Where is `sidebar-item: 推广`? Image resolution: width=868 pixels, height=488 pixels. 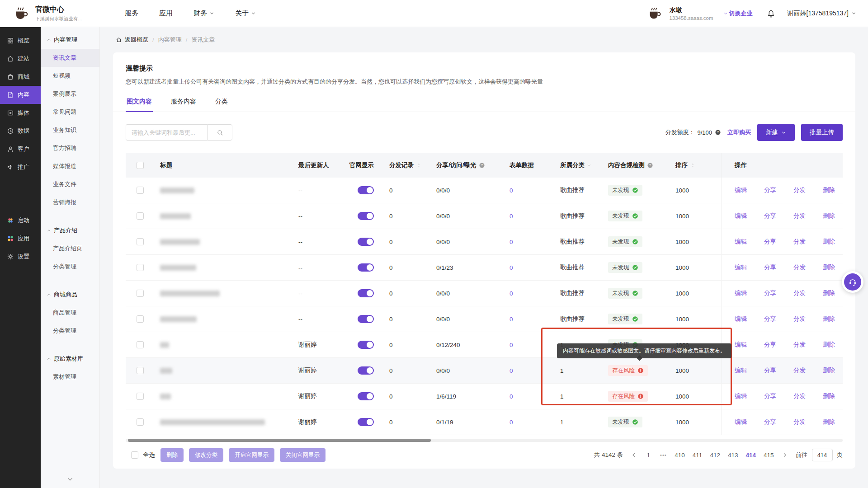
sidebar-item: 推广 is located at coordinates (20, 167).